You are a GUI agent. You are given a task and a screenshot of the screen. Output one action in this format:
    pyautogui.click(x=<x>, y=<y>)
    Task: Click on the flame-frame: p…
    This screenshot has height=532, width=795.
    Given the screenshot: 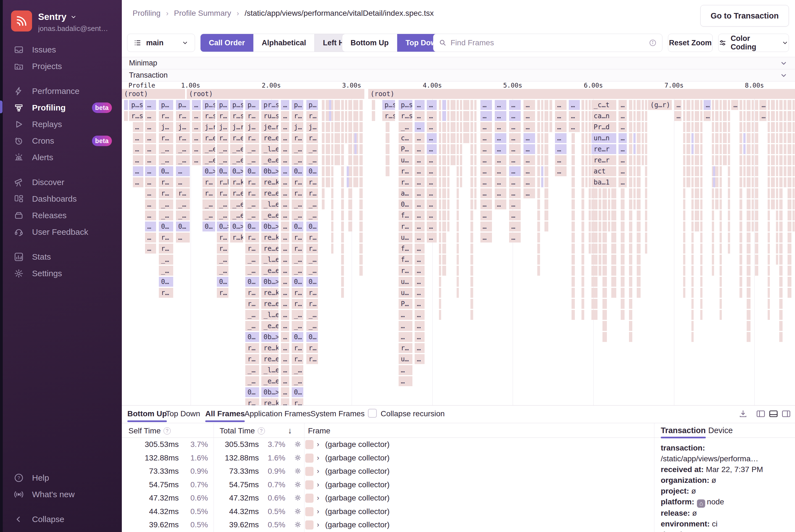 What is the action you would take?
    pyautogui.click(x=166, y=105)
    